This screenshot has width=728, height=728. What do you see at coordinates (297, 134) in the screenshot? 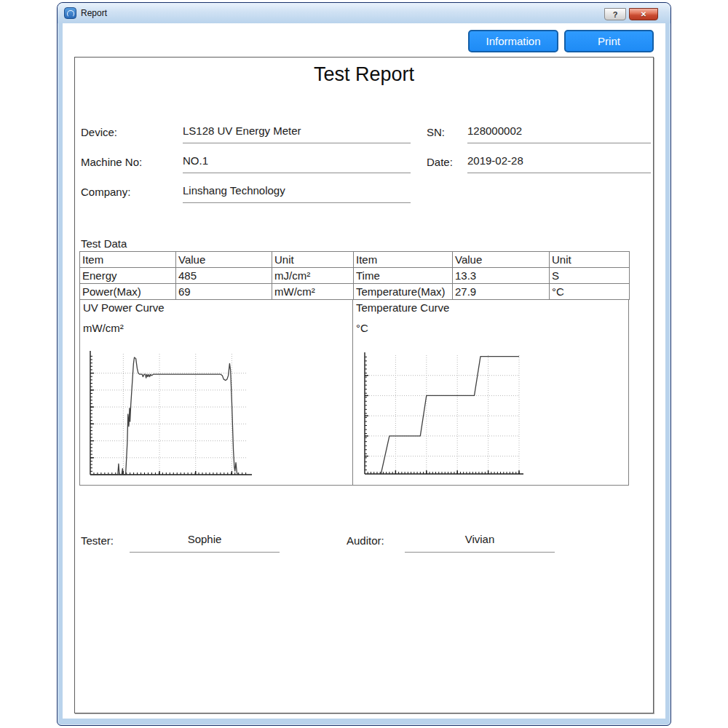
I see `device-value: LS128 UV Energy Meter` at bounding box center [297, 134].